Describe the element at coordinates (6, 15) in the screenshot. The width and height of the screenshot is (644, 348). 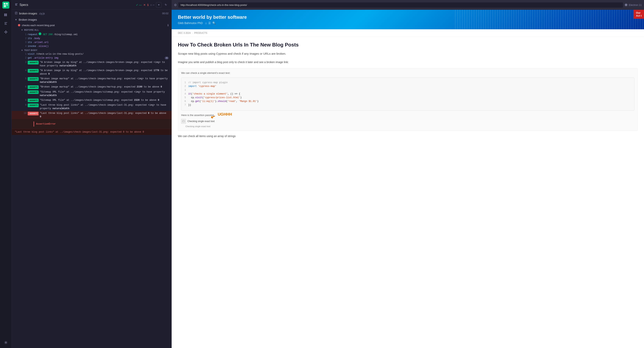
I see `nav-run-icon` at that location.